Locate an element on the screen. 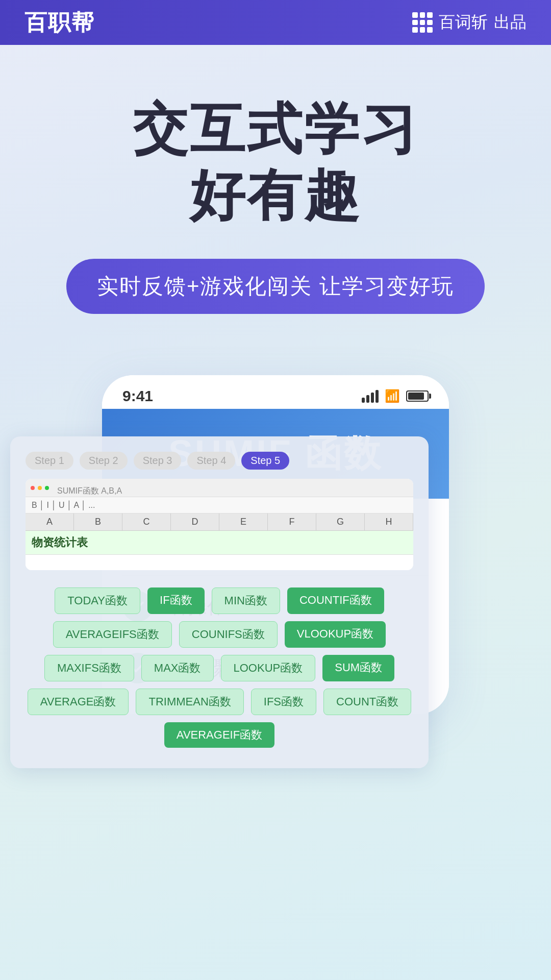 Image resolution: width=551 pixels, height=980 pixels. step-indicator-1: Step 1 is located at coordinates (49, 460).